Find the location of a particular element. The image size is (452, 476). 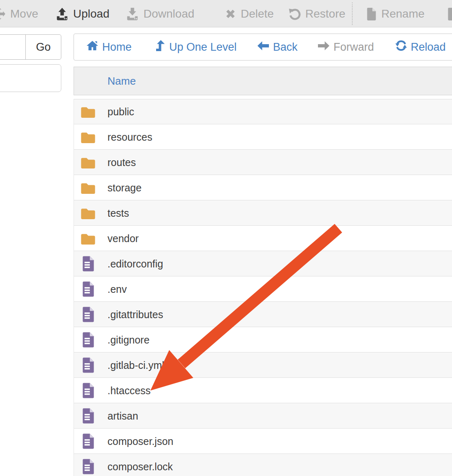

file-name-label: .env is located at coordinates (117, 289).